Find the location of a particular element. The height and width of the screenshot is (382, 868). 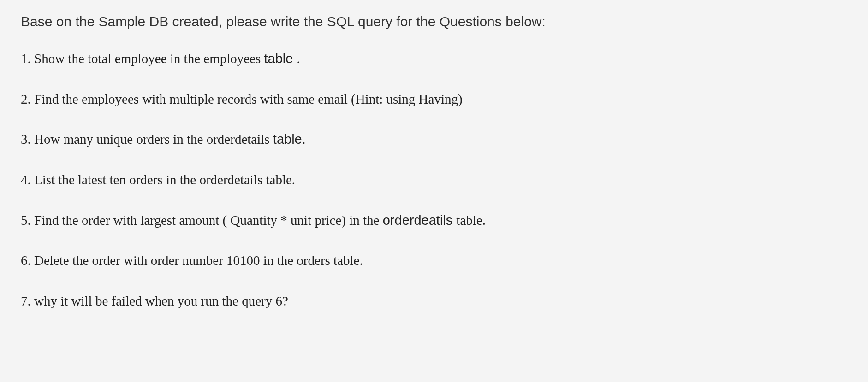

question-5-text: 5. Find the order with largest amount ( … is located at coordinates (202, 220).